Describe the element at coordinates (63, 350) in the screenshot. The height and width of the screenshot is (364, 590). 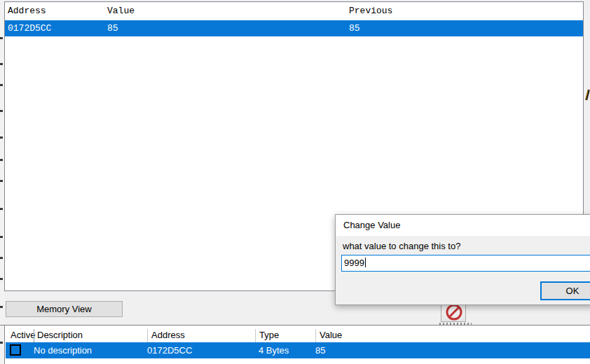
I see `row-description: No description` at that location.